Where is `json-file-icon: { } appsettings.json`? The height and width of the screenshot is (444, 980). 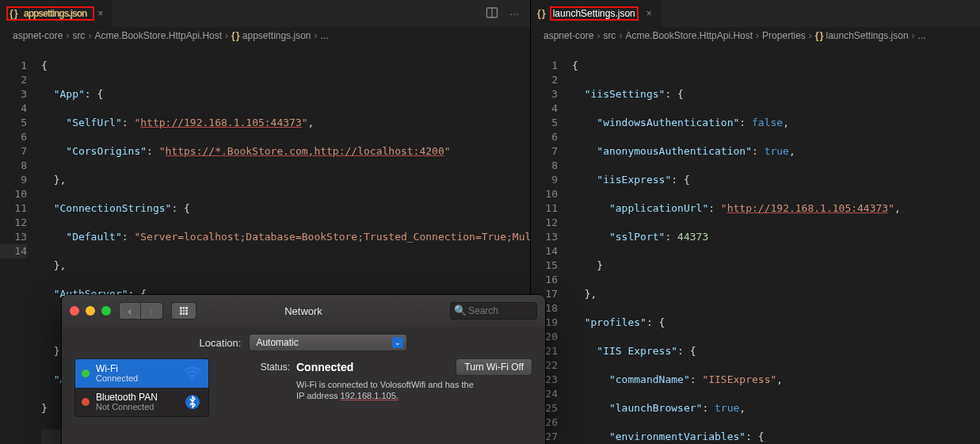 json-file-icon: { } appsettings.json is located at coordinates (51, 13).